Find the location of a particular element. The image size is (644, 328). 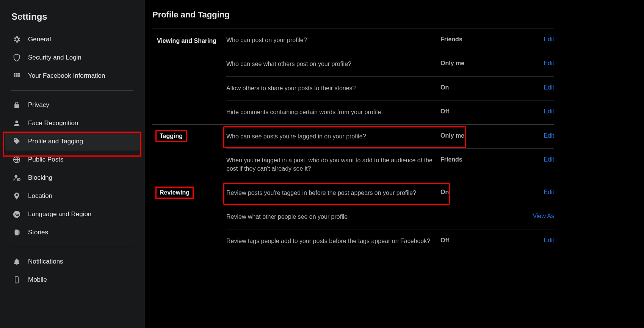

setting-question: Who can see posts you're tagged in on yo… is located at coordinates (334, 137).